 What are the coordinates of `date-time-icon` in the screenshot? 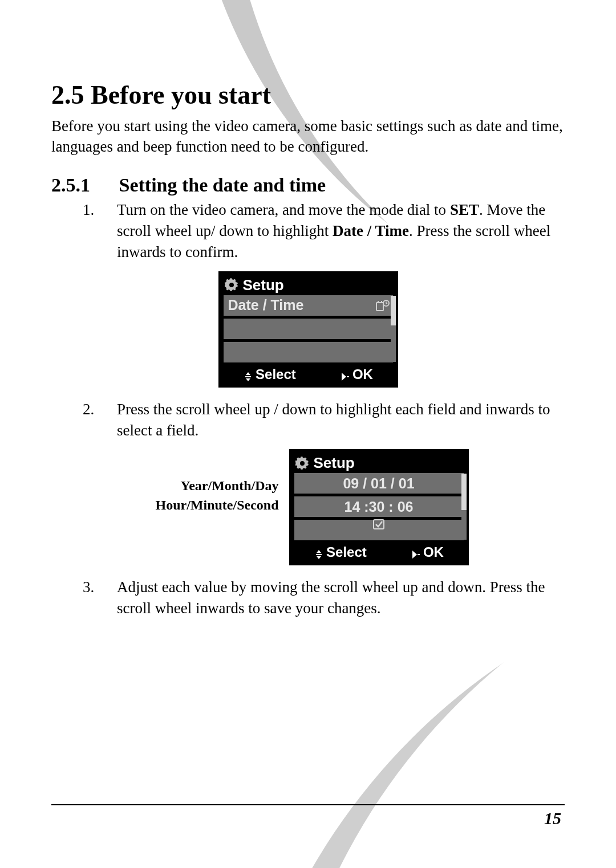 It's located at (383, 305).